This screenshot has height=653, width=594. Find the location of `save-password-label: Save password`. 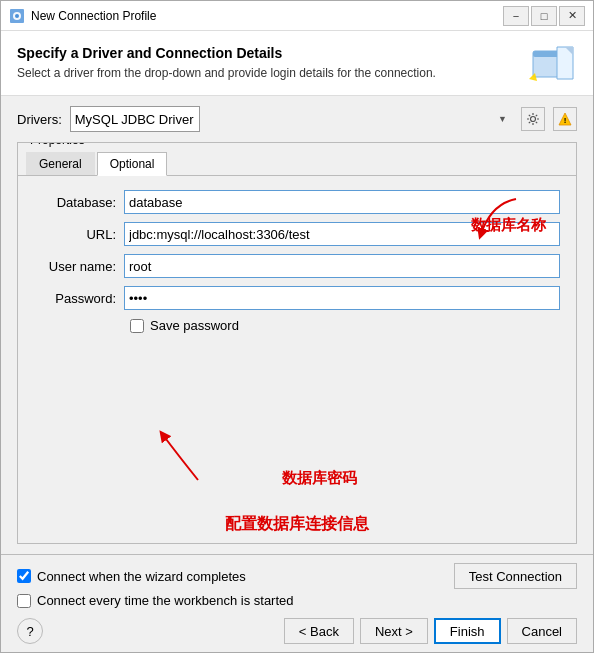

save-password-label: Save password is located at coordinates (194, 326).